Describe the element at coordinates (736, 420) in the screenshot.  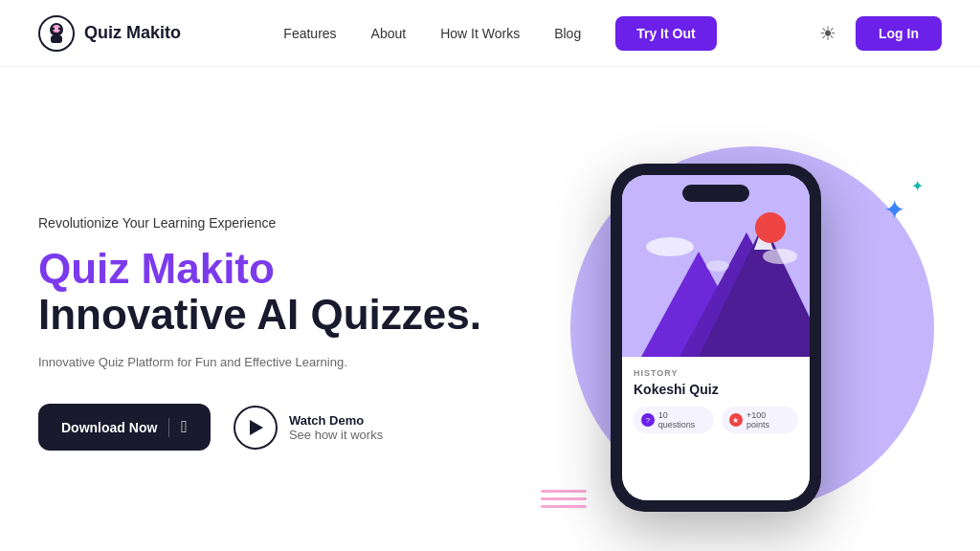
I see `points-icon: ★` at that location.